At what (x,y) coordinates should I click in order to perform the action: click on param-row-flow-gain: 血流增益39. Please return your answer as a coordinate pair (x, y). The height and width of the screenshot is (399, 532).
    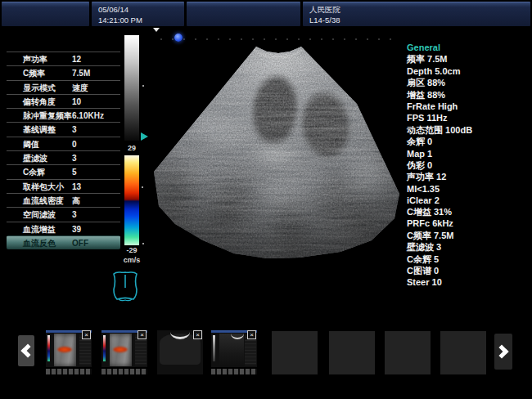
    Looking at the image, I should click on (64, 229).